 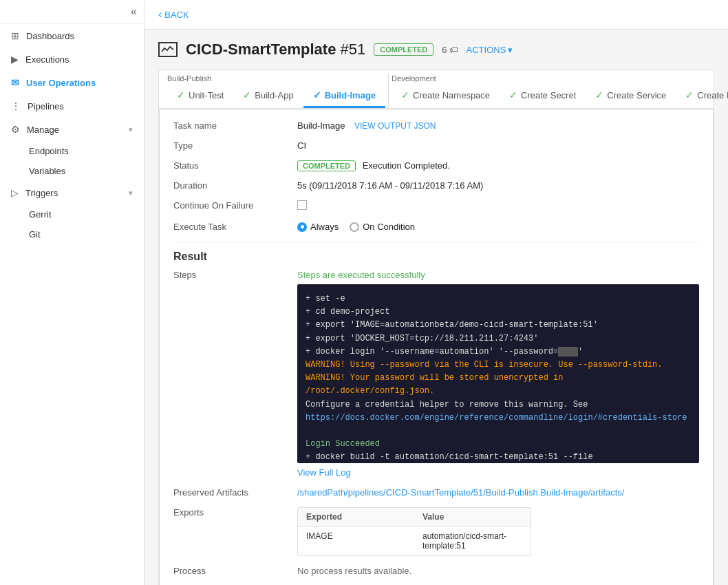 What do you see at coordinates (702, 96) in the screenshot?
I see `tab-create-deployment: ✓ Create Deployment` at bounding box center [702, 96].